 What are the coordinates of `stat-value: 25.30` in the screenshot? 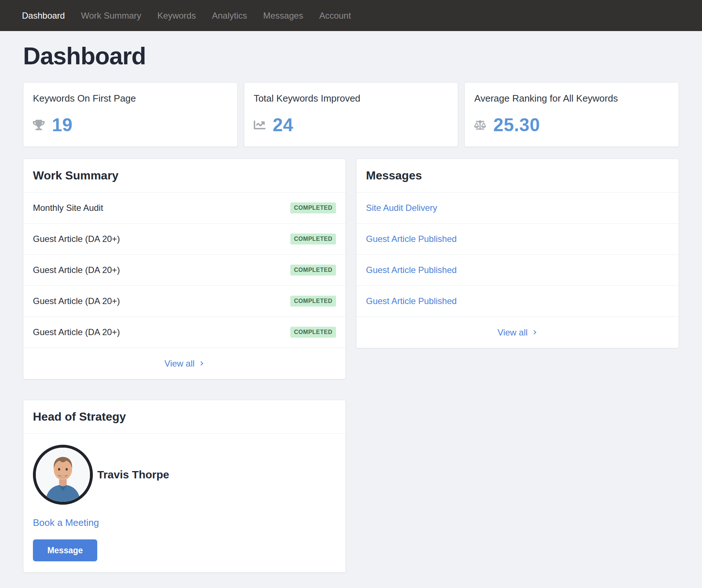 It's located at (517, 125).